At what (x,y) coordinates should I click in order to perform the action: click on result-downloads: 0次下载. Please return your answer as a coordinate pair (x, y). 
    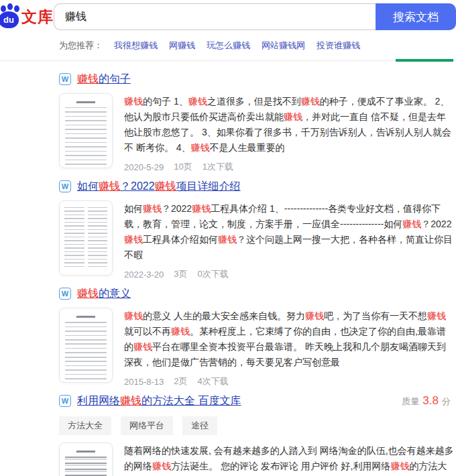
    Looking at the image, I should click on (213, 274).